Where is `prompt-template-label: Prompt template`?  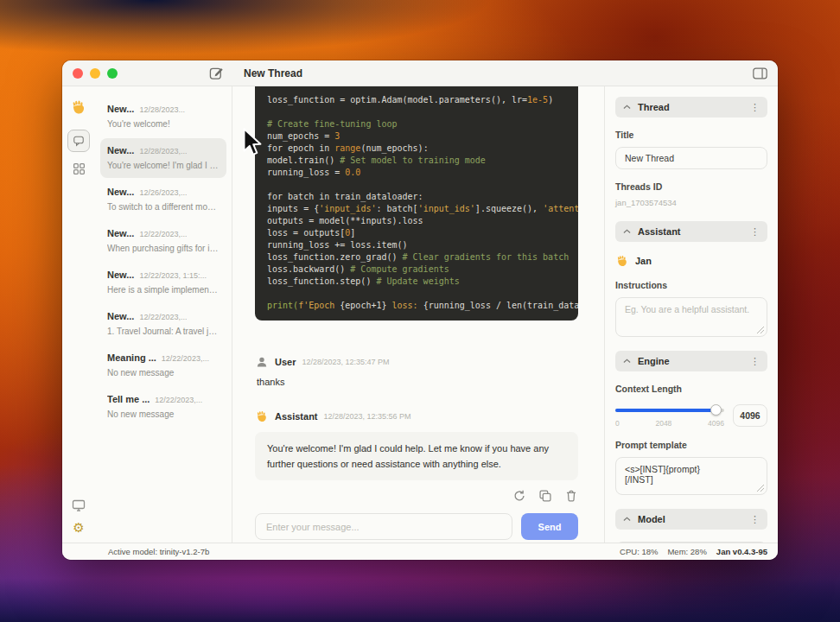 prompt-template-label: Prompt template is located at coordinates (691, 445).